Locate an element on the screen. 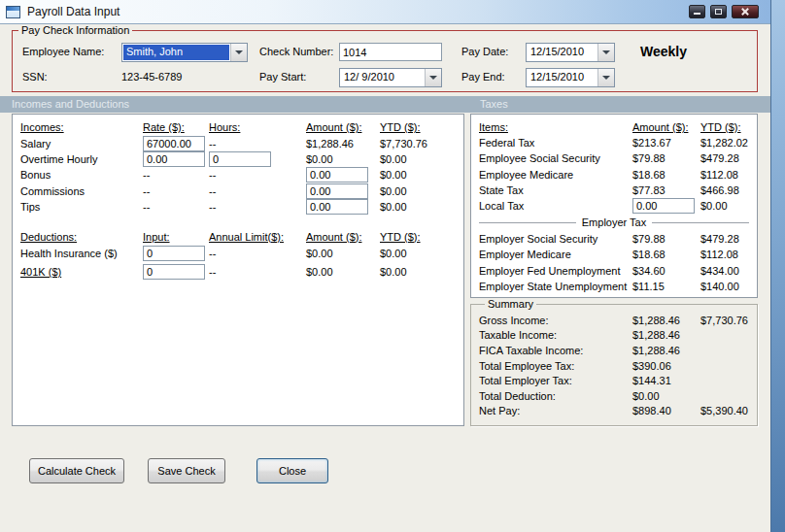 The image size is (785, 532). pay-date-label: Pay Date: is located at coordinates (485, 51).